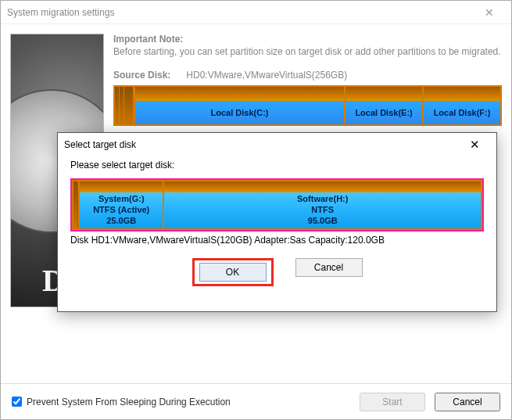 The image size is (512, 420). What do you see at coordinates (277, 272) in the screenshot?
I see `modal-button-row: OK Cancel` at bounding box center [277, 272].